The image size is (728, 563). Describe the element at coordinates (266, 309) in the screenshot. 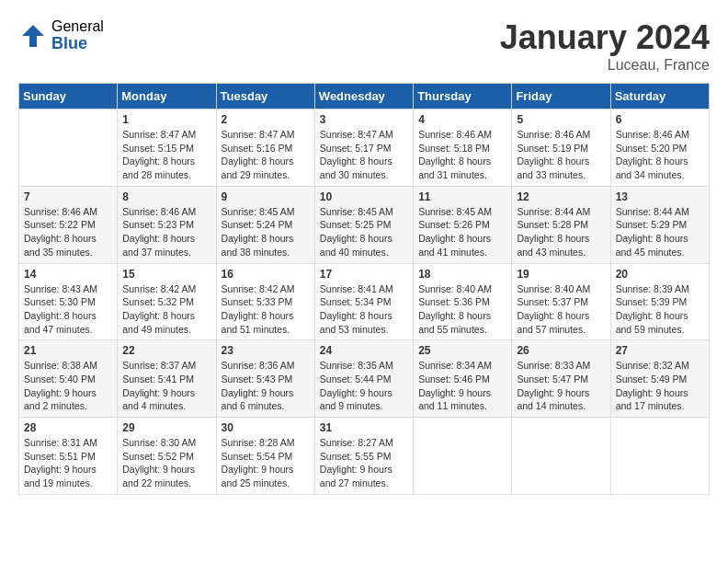

I see `day-info: Sunrise: 8:42 AMSunset: 5:33 PMDaylight:…` at that location.